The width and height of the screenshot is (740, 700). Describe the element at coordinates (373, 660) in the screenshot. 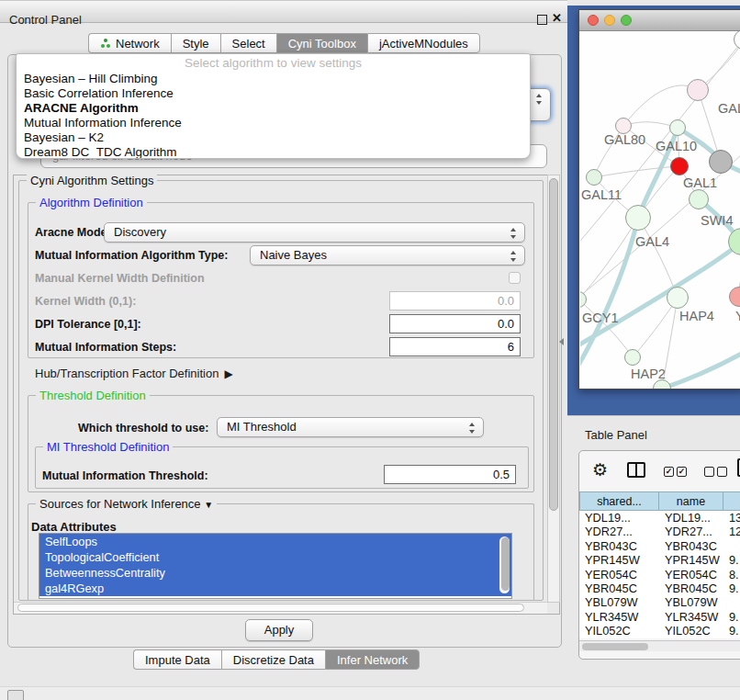

I see `bottom-tab-label: Infer Network` at that location.